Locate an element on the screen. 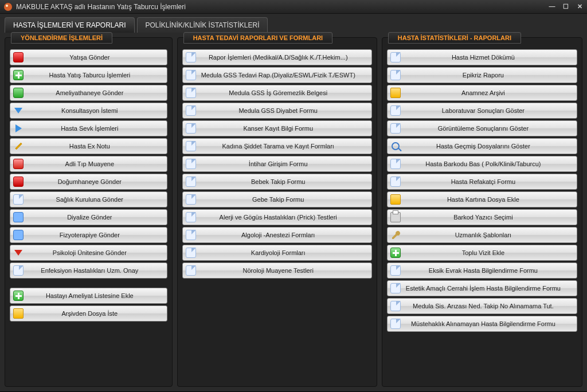 This screenshot has width=587, height=392. button-label: Hasta Refakatçi Formu is located at coordinates (491, 182).